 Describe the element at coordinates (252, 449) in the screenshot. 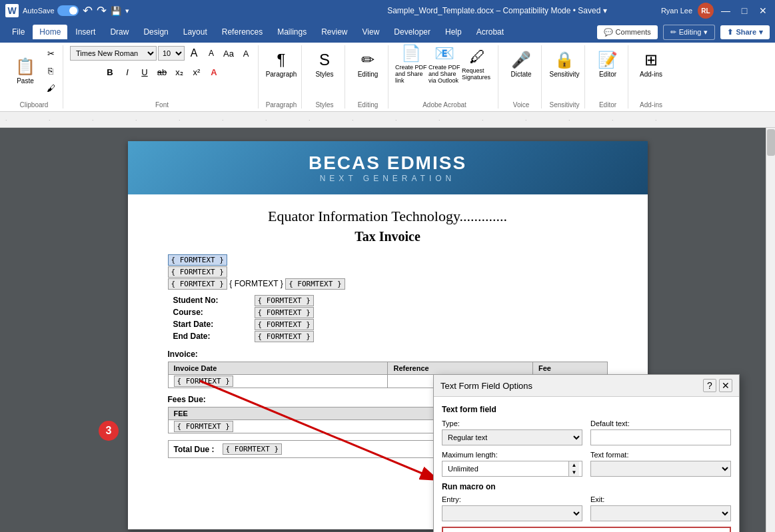

I see `total-formtext: { FORMTEXT }` at that location.